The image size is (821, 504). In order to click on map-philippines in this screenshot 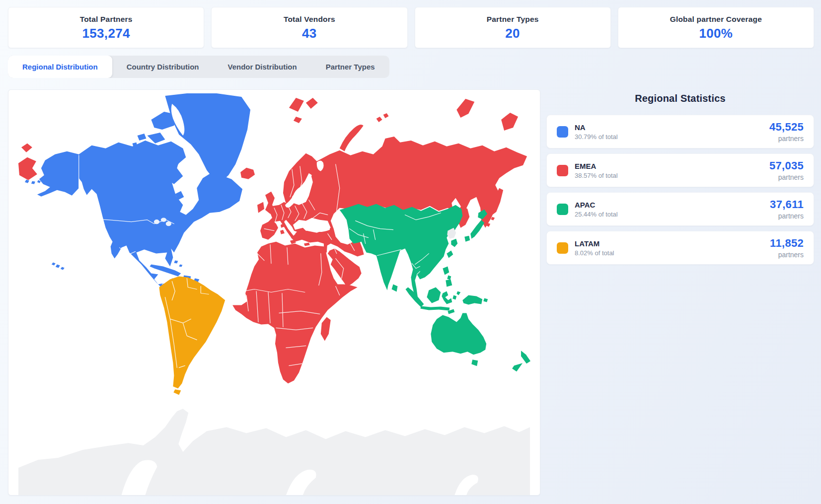, I will do `click(447, 277)`.